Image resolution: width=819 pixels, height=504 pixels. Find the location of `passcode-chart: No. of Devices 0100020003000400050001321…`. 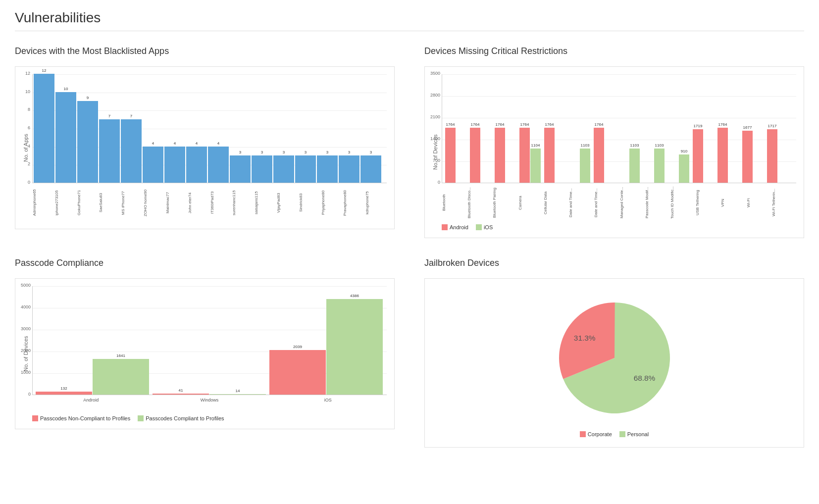

passcode-chart: No. of Devices 0100020003000400050001321… is located at coordinates (205, 353).